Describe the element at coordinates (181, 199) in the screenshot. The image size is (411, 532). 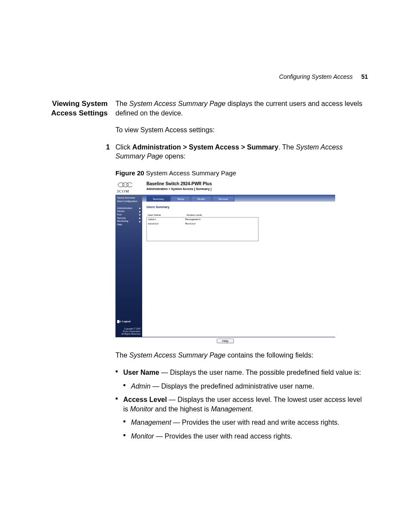
I see `tab-setup: Setup` at that location.